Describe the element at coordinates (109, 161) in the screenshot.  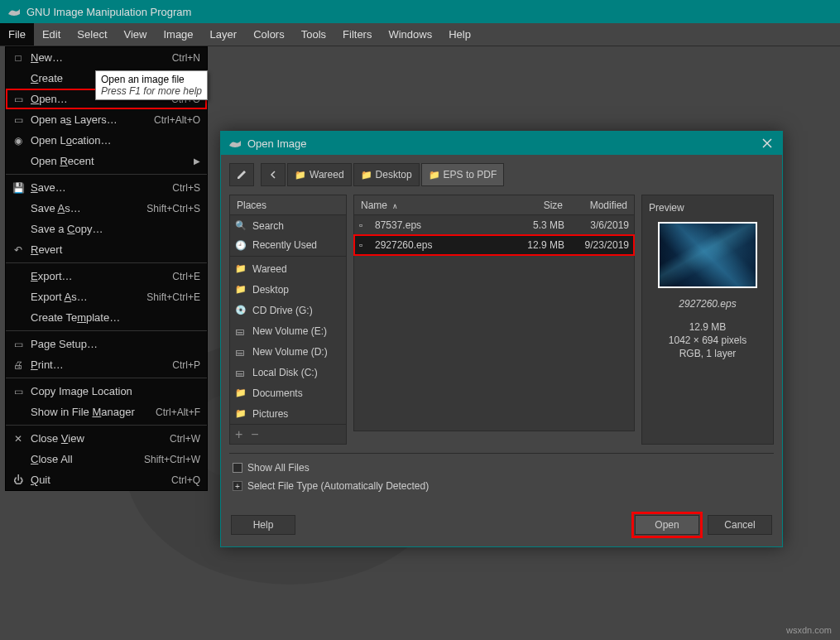
I see `menu-item-label: Open Recent` at that location.